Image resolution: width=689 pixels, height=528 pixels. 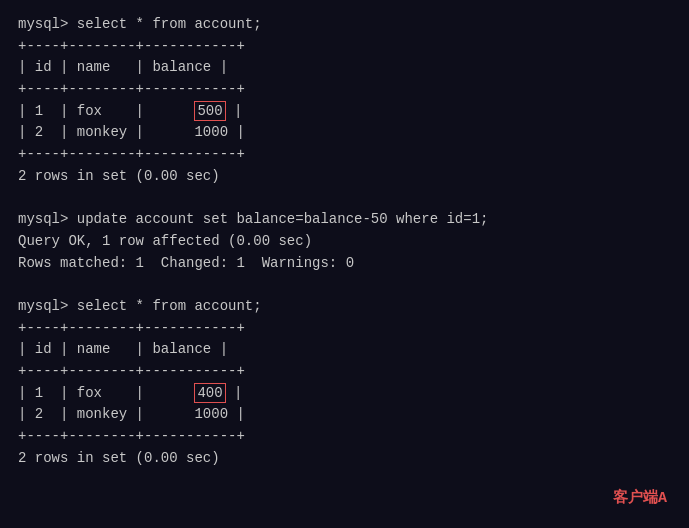 I want to click on line-16: | id | name | balance |, so click(x=344, y=350).